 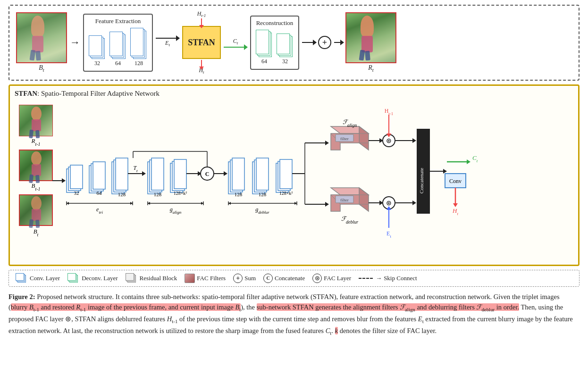 What do you see at coordinates (344, 139) in the screenshot?
I see `svg-text: filter` at bounding box center [344, 139].